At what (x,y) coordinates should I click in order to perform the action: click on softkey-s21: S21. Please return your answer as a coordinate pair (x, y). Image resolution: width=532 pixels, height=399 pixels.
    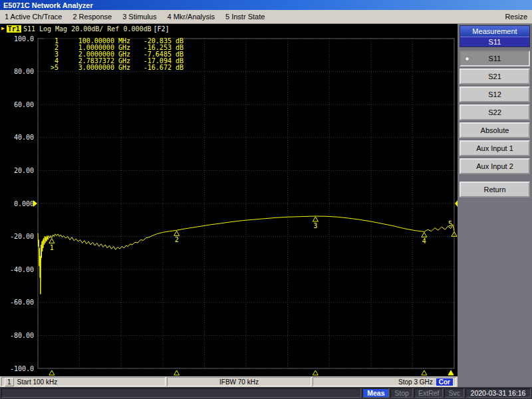
    Looking at the image, I should click on (495, 76).